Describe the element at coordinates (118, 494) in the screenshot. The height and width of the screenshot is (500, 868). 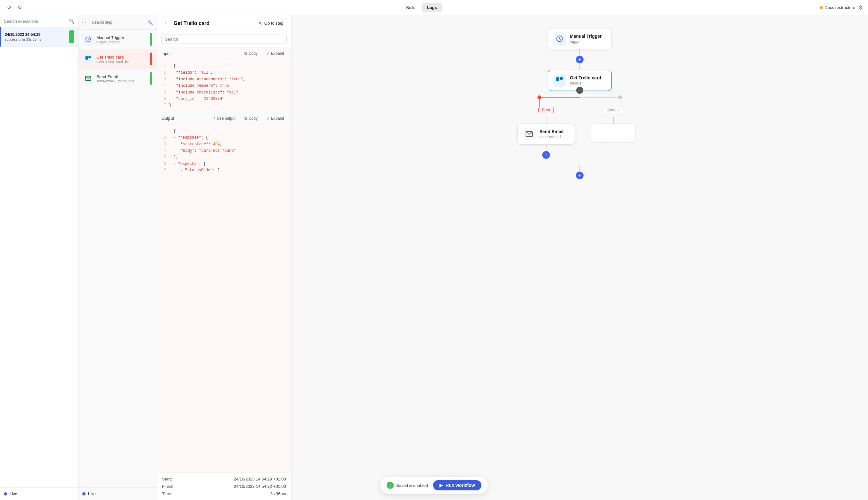
I see `steps-footer: Live` at that location.